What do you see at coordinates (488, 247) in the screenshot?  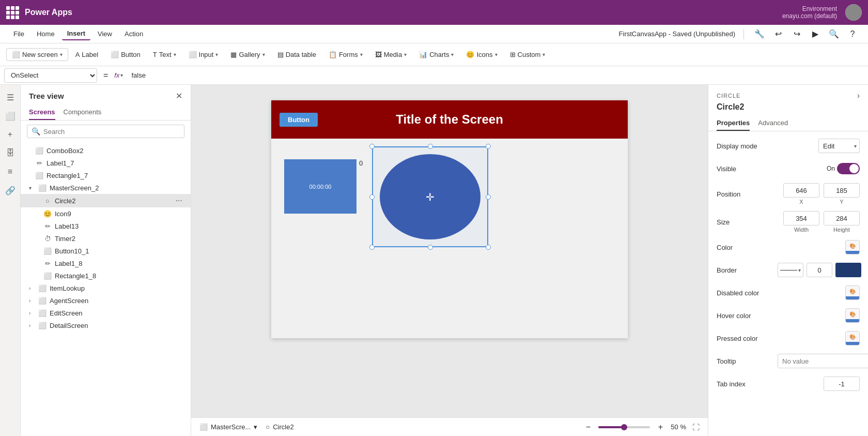 I see `handle-br` at bounding box center [488, 247].